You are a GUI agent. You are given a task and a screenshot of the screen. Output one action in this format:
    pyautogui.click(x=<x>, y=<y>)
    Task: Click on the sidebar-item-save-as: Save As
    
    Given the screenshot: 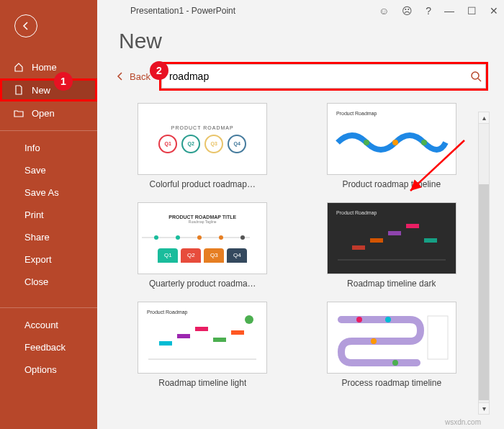 What is the action you would take?
    pyautogui.click(x=49, y=193)
    